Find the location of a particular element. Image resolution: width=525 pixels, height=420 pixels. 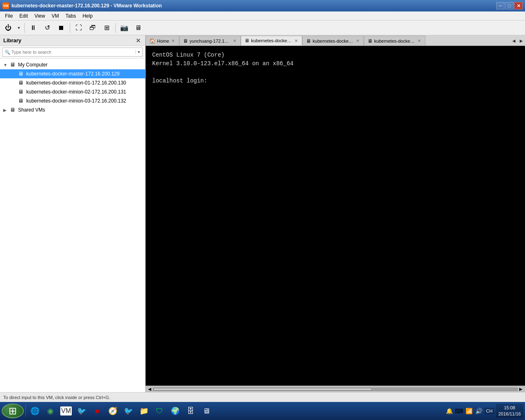

vm-master-toggle is located at coordinates (15, 74).